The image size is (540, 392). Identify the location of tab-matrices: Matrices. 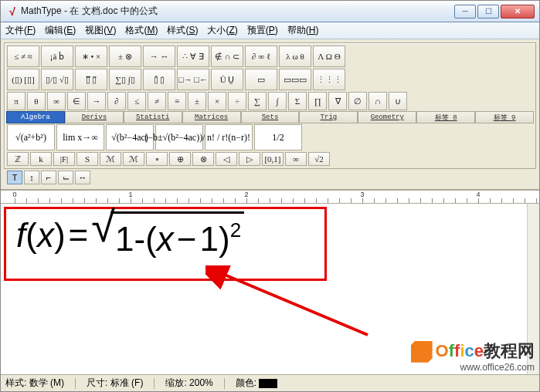
(212, 117).